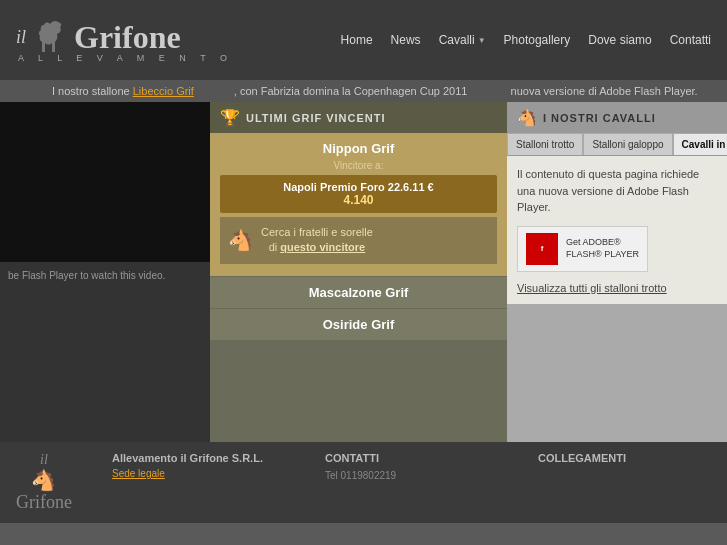 The image size is (727, 545). I want to click on logo-allevamento: A L L E V A M E N T O, so click(126, 58).